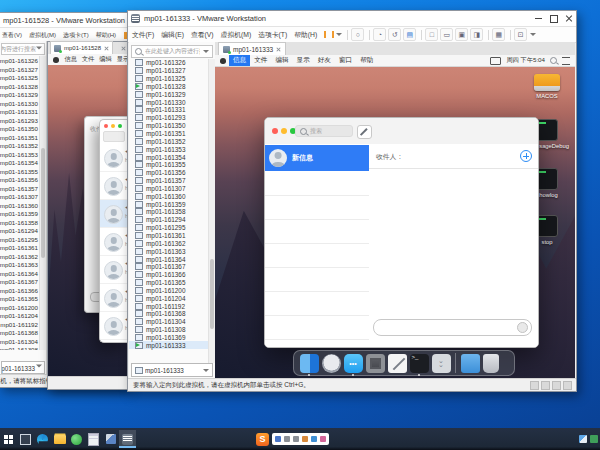 The image size is (600, 450). What do you see at coordinates (114, 136) in the screenshot?
I see `buddy-search-field` at bounding box center [114, 136].